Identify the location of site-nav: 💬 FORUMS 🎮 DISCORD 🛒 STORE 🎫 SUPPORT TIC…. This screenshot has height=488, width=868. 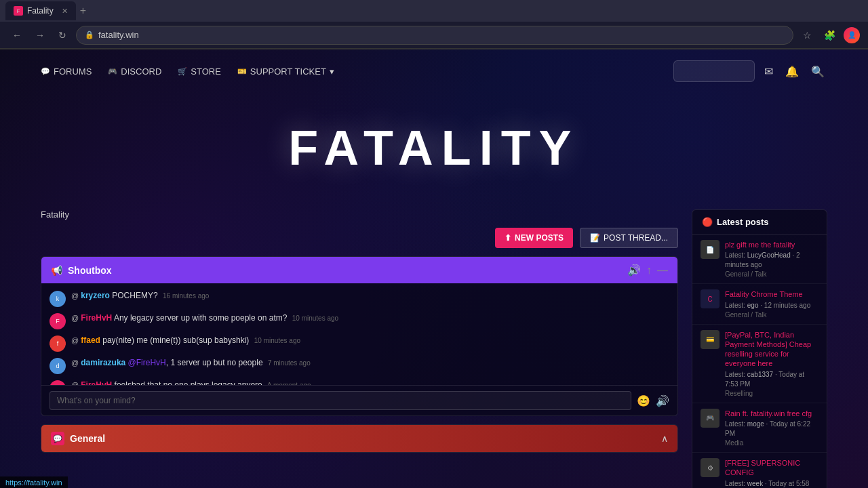
(434, 71).